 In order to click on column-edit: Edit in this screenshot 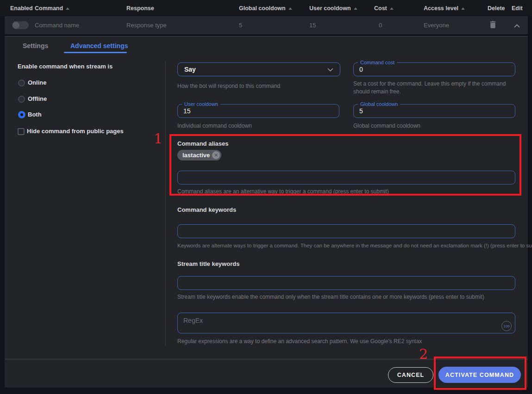, I will do `click(517, 8)`.